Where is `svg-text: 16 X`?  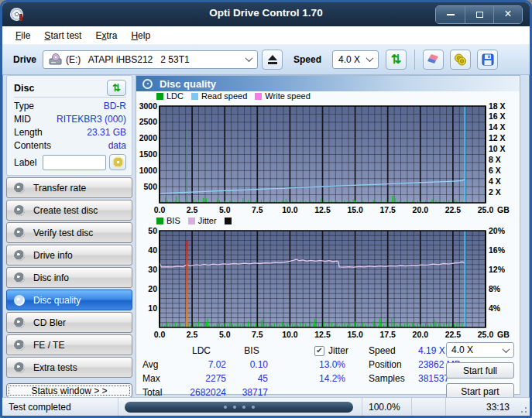 svg-text: 16 X is located at coordinates (497, 116).